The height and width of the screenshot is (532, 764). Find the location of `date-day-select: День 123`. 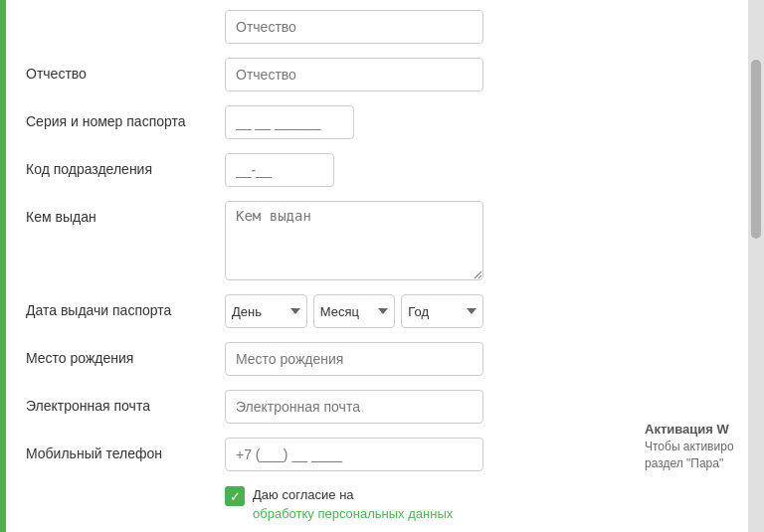

date-day-select: День 123 is located at coordinates (267, 311).